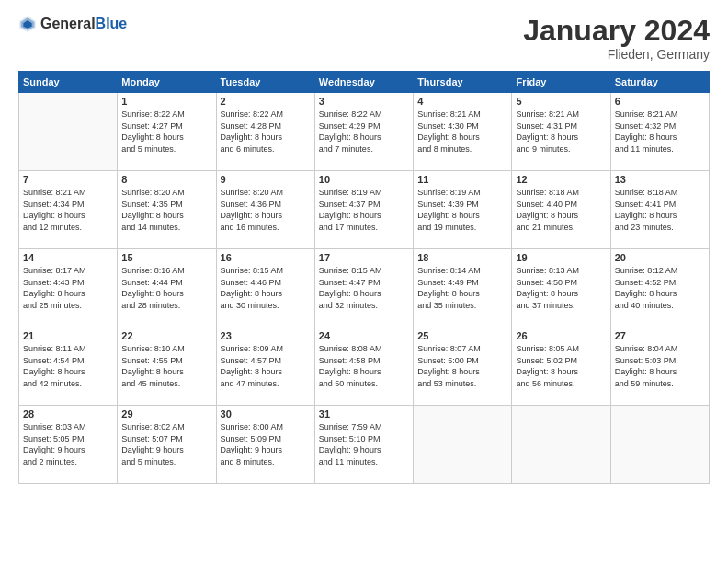 The height and width of the screenshot is (563, 728). Describe the element at coordinates (462, 258) in the screenshot. I see `day-number: 18` at that location.